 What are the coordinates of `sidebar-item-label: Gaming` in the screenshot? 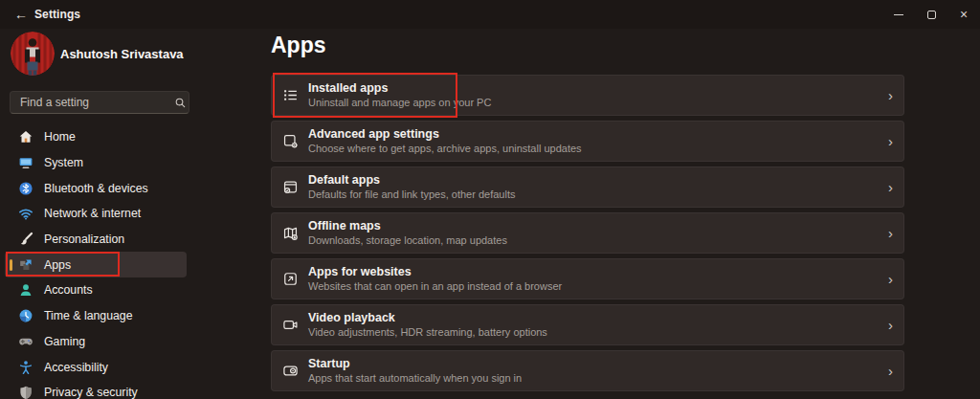 It's located at (65, 342).